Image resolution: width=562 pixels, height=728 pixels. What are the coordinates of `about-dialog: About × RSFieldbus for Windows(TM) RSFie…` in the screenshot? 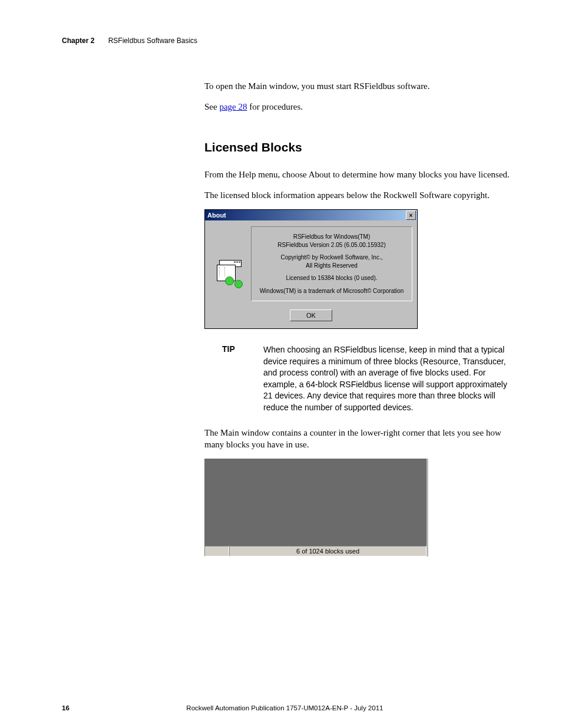 It's located at (311, 269).